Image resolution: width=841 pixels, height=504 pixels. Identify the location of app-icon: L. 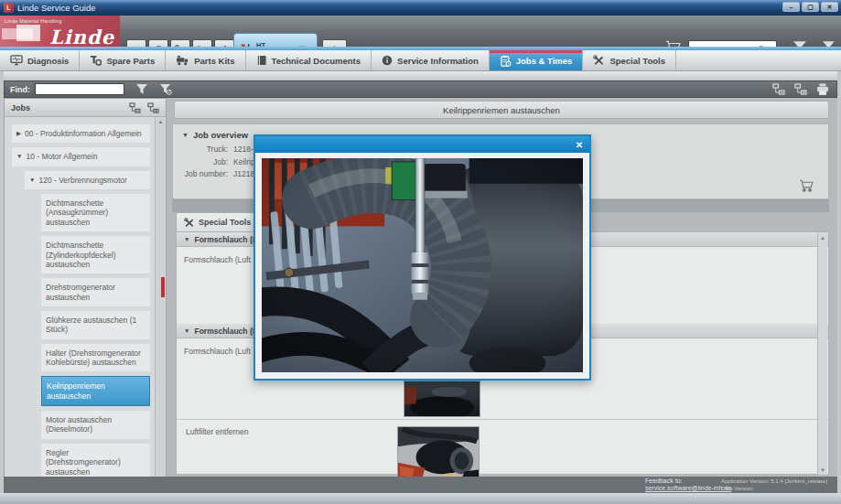
(9, 7).